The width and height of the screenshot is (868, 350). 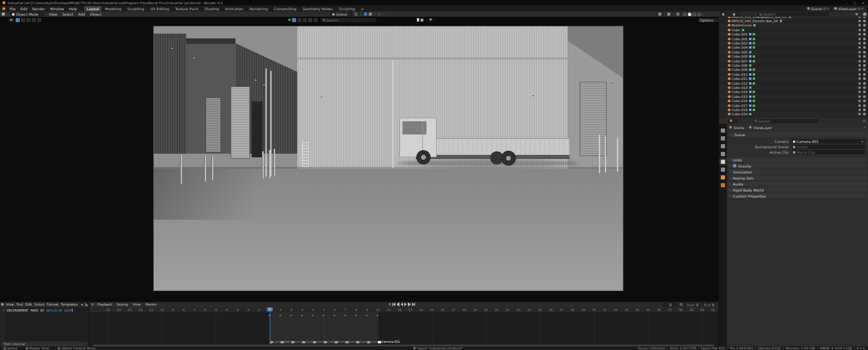 What do you see at coordinates (733, 121) in the screenshot?
I see `properties-display-icon: ⌄` at bounding box center [733, 121].